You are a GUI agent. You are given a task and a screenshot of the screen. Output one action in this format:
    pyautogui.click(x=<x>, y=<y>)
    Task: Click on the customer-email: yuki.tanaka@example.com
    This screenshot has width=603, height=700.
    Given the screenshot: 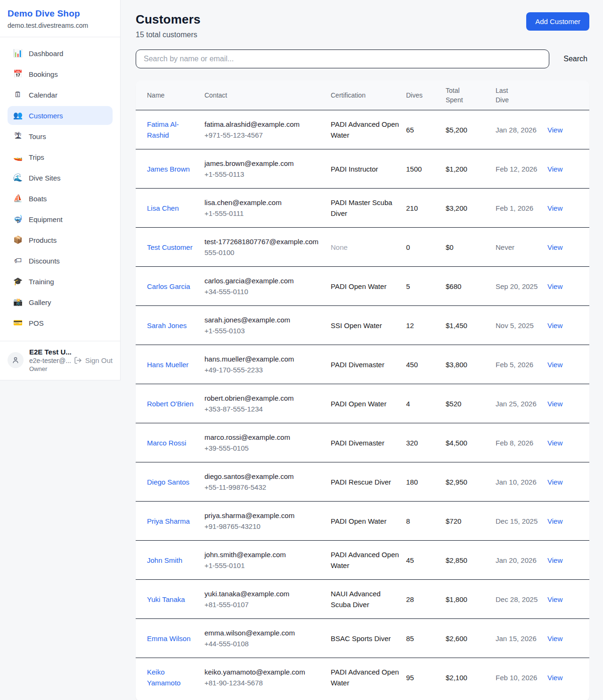 What is the action you would take?
    pyautogui.click(x=265, y=594)
    